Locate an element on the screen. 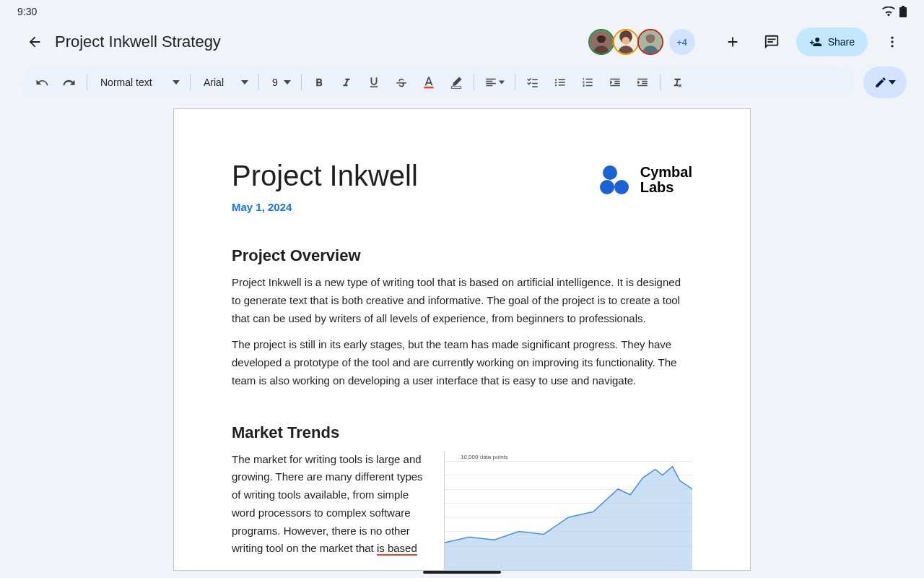  doc-heading-1: Project Inkwell is located at coordinates (325, 176).